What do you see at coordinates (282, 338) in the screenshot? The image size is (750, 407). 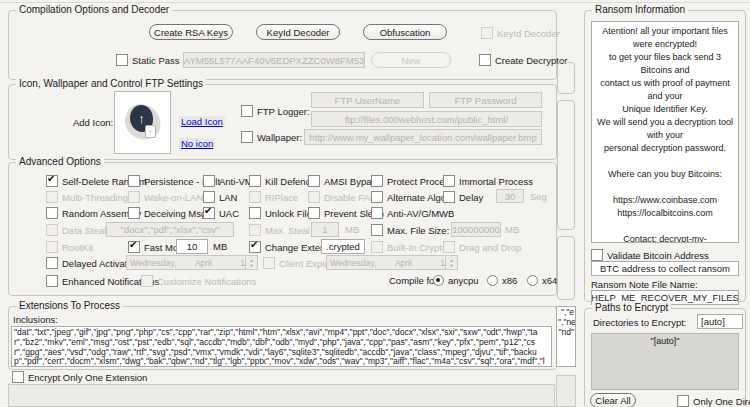 I see `group-extensions: Extensions To Process Inclusions: "dat",…` at bounding box center [282, 338].